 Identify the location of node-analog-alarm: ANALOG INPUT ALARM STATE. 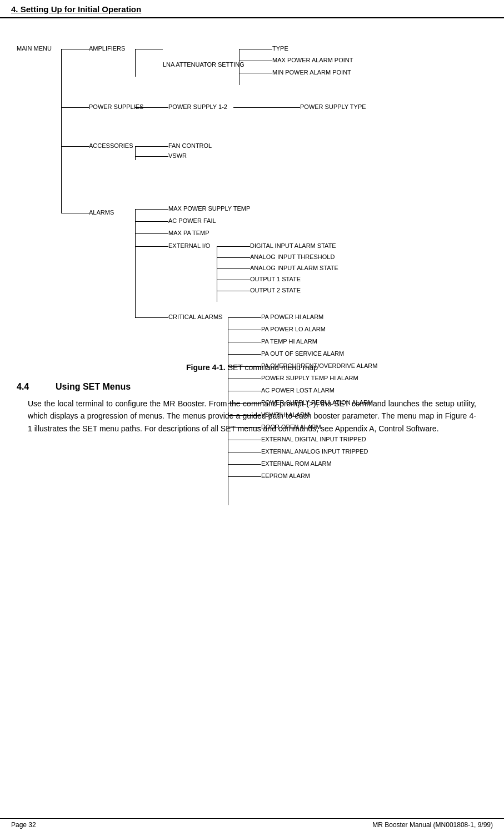
(295, 268).